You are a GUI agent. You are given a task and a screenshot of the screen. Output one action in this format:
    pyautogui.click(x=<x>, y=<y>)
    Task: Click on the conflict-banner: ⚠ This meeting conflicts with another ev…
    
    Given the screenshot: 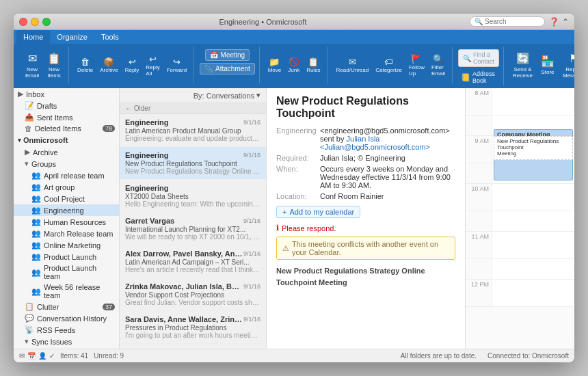 What is the action you would take?
    pyautogui.click(x=366, y=248)
    